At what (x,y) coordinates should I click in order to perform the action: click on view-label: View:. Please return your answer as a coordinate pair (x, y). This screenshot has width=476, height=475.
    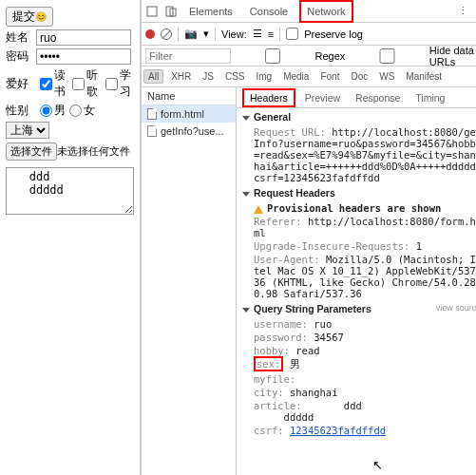
    Looking at the image, I should click on (234, 34).